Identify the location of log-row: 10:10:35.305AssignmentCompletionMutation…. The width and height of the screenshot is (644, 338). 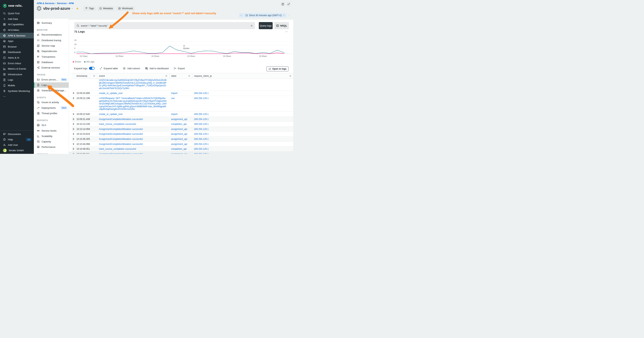
(182, 139).